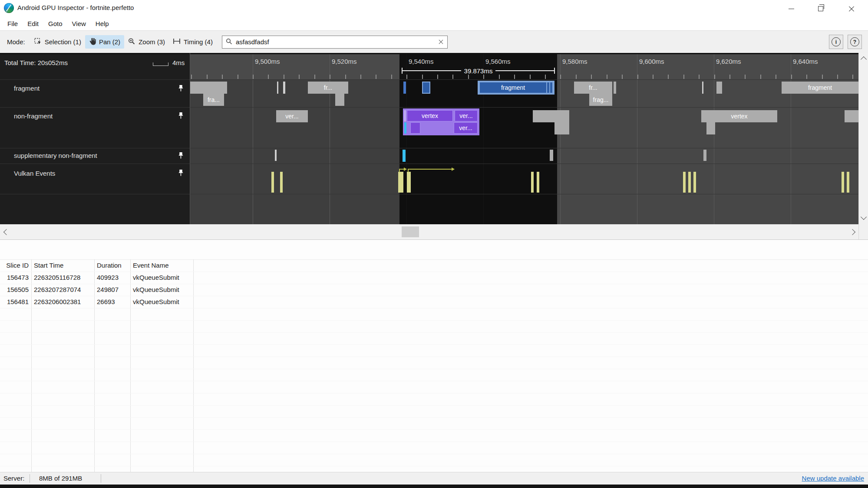 Image resolution: width=868 pixels, height=488 pixels. What do you see at coordinates (805, 62) in the screenshot?
I see `ruler-label: 9,640ms` at bounding box center [805, 62].